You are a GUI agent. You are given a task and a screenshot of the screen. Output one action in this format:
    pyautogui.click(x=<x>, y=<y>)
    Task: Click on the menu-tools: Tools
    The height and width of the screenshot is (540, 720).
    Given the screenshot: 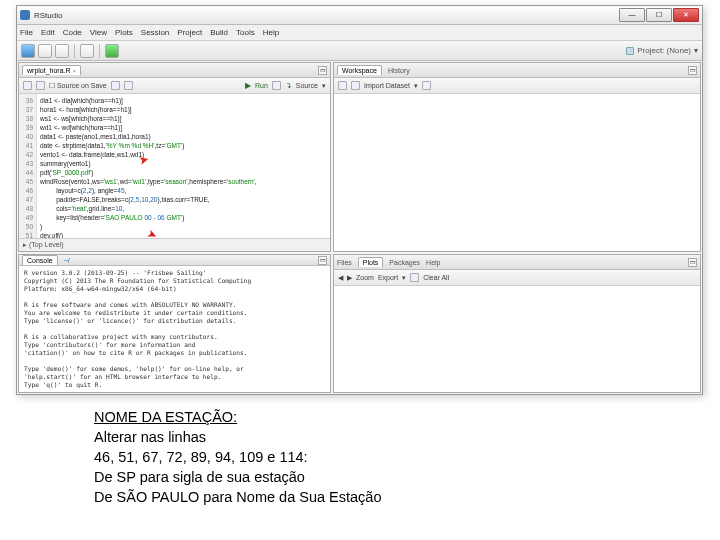 What is the action you would take?
    pyautogui.click(x=246, y=32)
    